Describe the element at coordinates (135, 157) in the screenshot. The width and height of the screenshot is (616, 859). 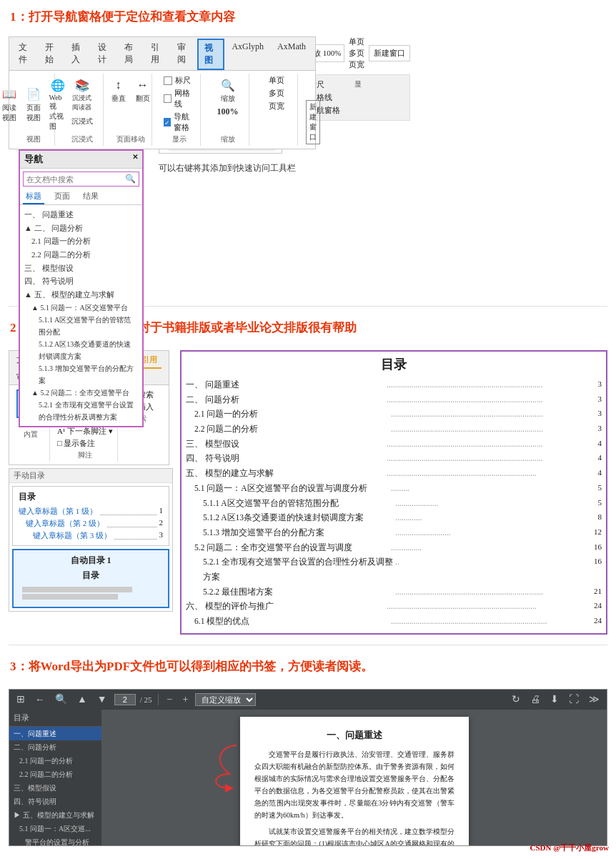
I see `nav-close-btn: ✕` at that location.